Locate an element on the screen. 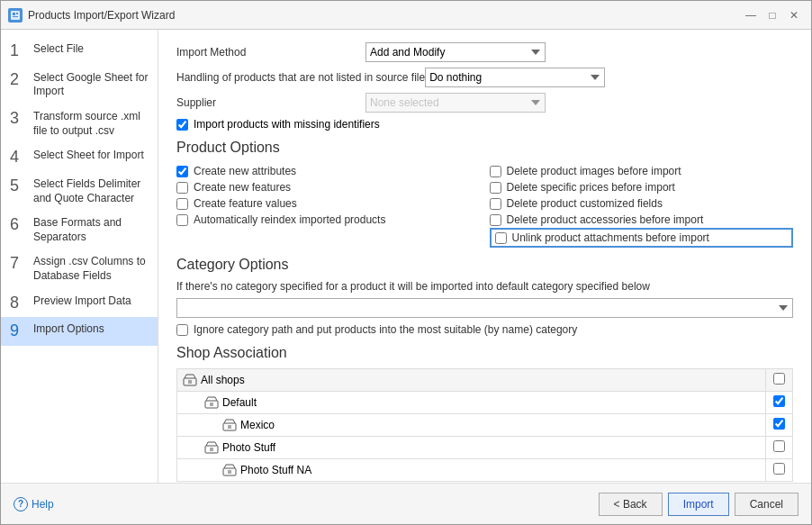  sidebar-item-4: 4Select Sheet for Import is located at coordinates (79, 158).